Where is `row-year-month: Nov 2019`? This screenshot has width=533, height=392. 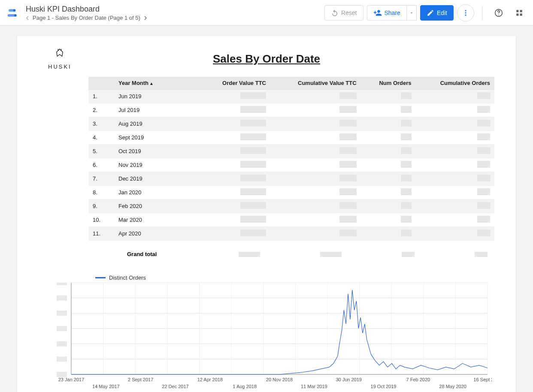 row-year-month: Nov 2019 is located at coordinates (157, 165).